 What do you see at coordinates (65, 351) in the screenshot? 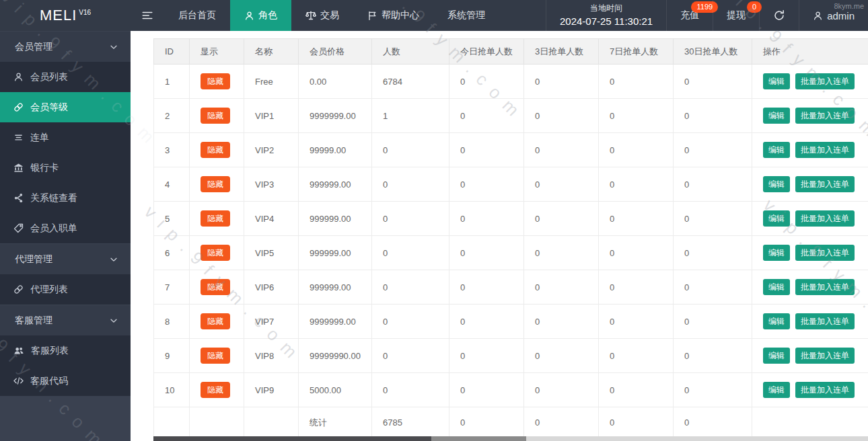
I see `sidebar-item-service-list: 客服列表` at bounding box center [65, 351].